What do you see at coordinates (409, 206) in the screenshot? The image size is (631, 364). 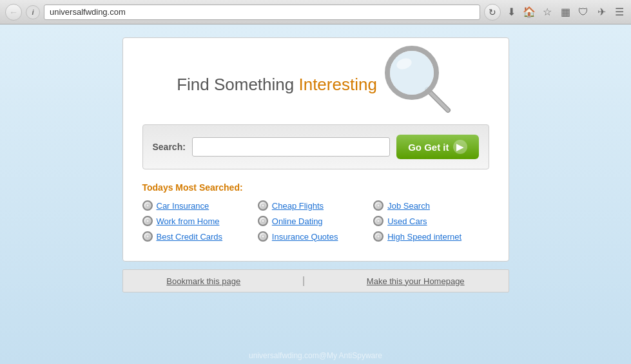 I see `link-job-search: Job Search` at bounding box center [409, 206].